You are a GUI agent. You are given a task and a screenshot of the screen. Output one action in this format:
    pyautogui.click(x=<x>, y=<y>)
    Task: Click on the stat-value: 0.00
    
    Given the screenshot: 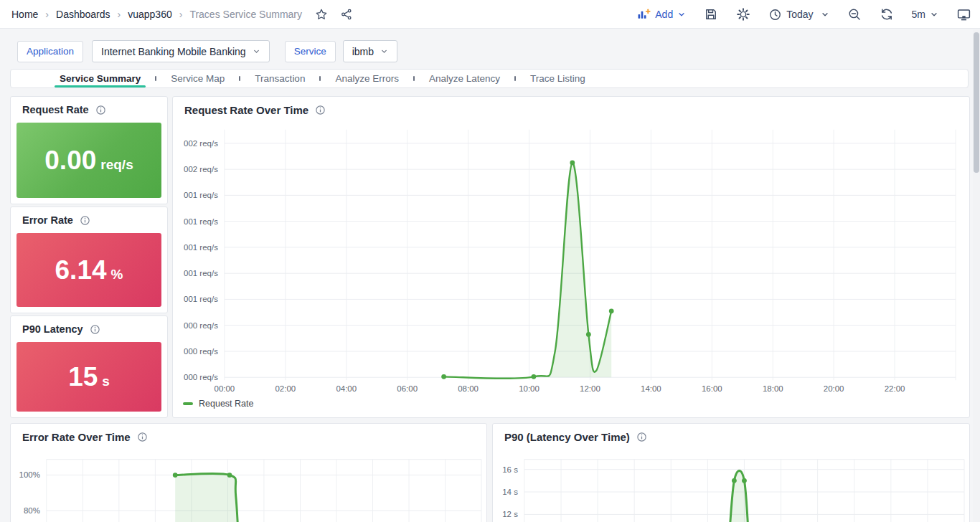 What is the action you would take?
    pyautogui.click(x=70, y=161)
    